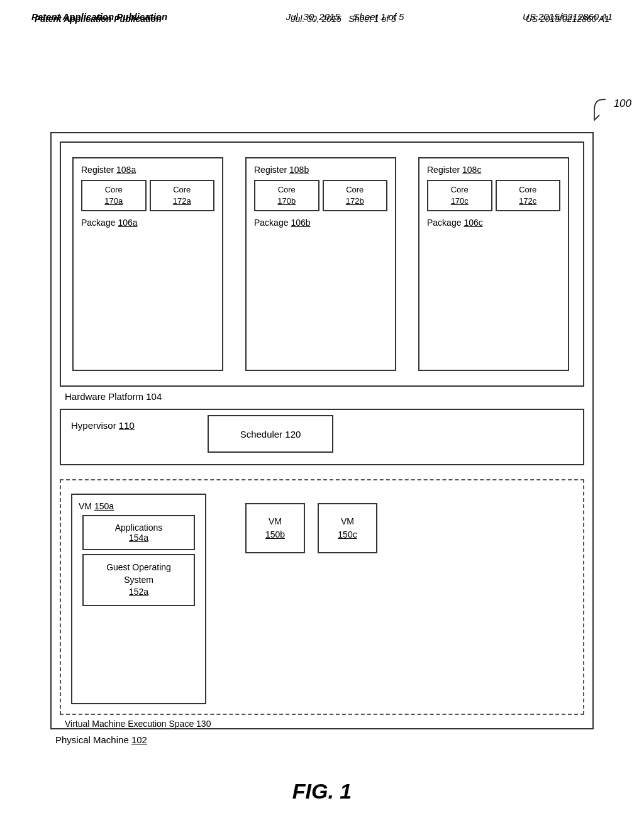 This screenshot has height=830, width=644. I want to click on package-106a-box: Register 108a Core170a Core172a Package …, so click(148, 264).